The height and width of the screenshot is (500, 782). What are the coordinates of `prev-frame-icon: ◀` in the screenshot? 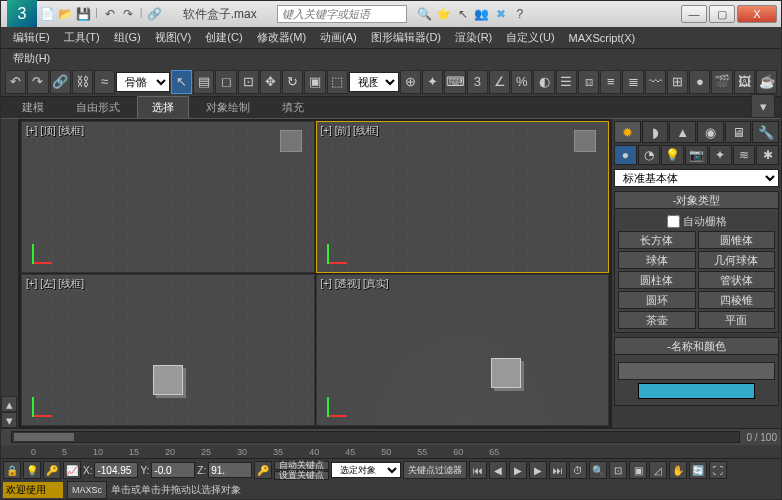 It's located at (498, 470).